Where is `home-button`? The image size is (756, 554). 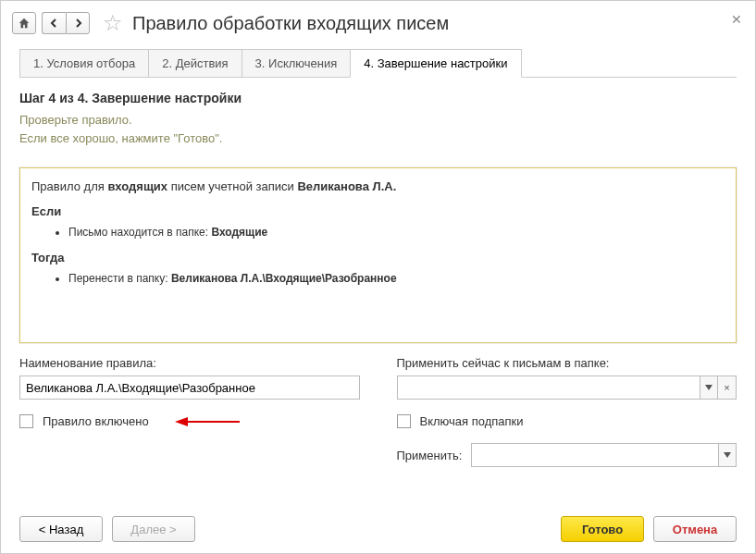 home-button is located at coordinates (24, 23).